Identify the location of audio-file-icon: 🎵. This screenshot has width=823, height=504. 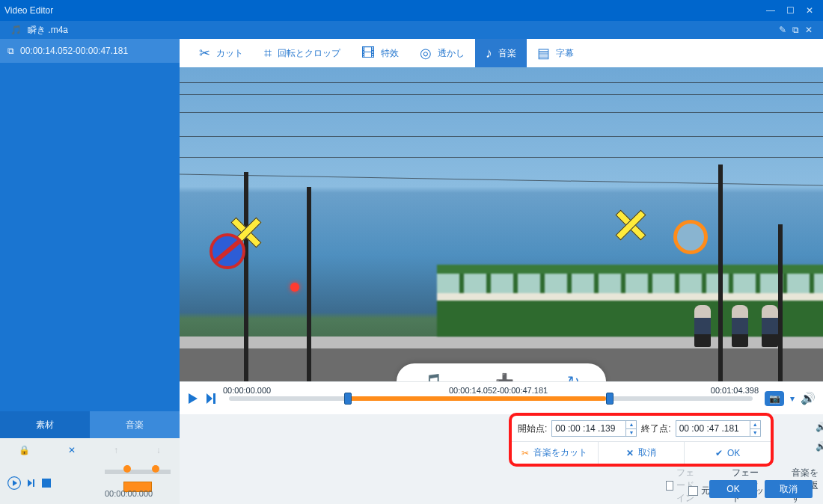
(16, 30).